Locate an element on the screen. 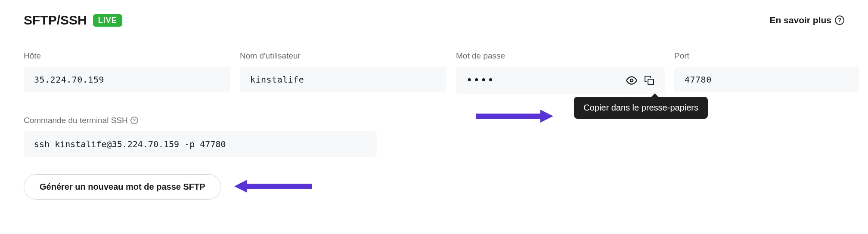  username-value: kinstalife is located at coordinates (277, 80).